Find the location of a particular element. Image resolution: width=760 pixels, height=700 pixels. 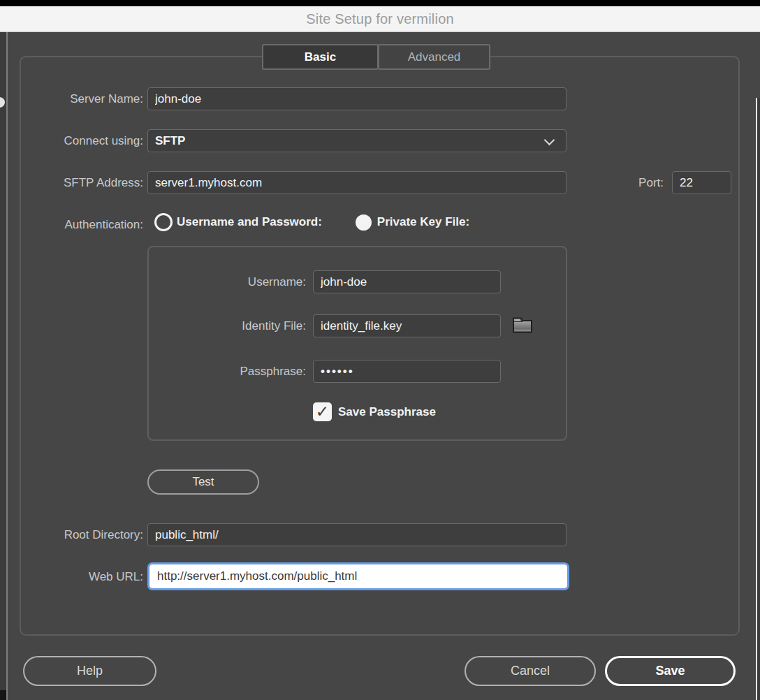

tab-advanced: Advanced is located at coordinates (434, 57).